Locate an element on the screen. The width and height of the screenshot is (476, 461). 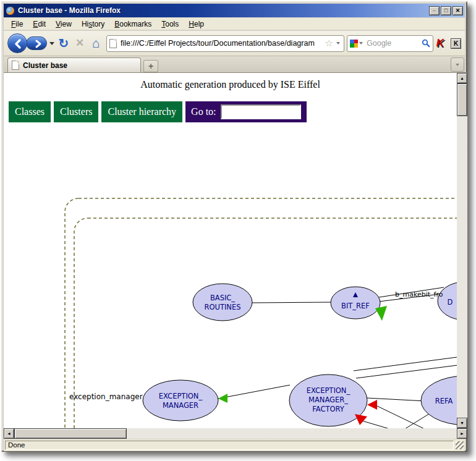
list-all-tabs-button is located at coordinates (457, 64).